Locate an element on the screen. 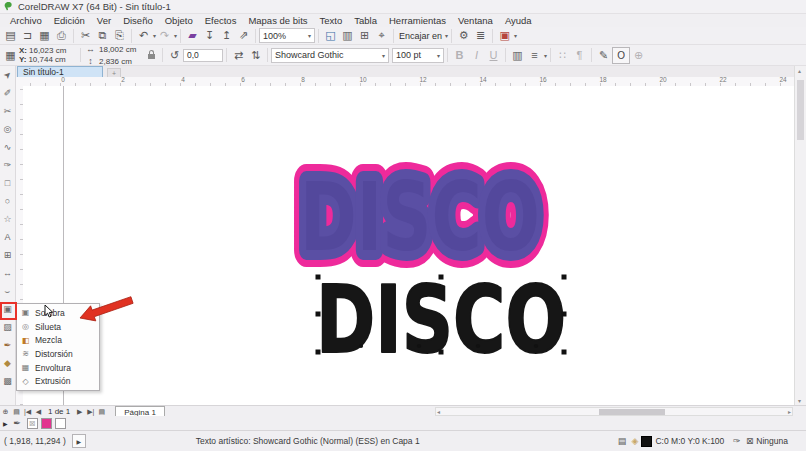  vertical-scrollbar: ▴ ▾ is located at coordinates (800, 236).